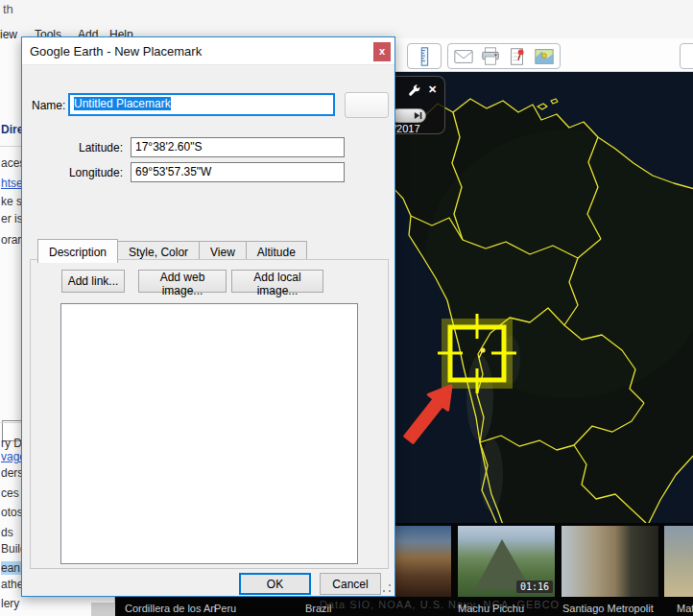 The height and width of the screenshot is (616, 693). What do you see at coordinates (490, 57) in the screenshot?
I see `print-button` at bounding box center [490, 57].